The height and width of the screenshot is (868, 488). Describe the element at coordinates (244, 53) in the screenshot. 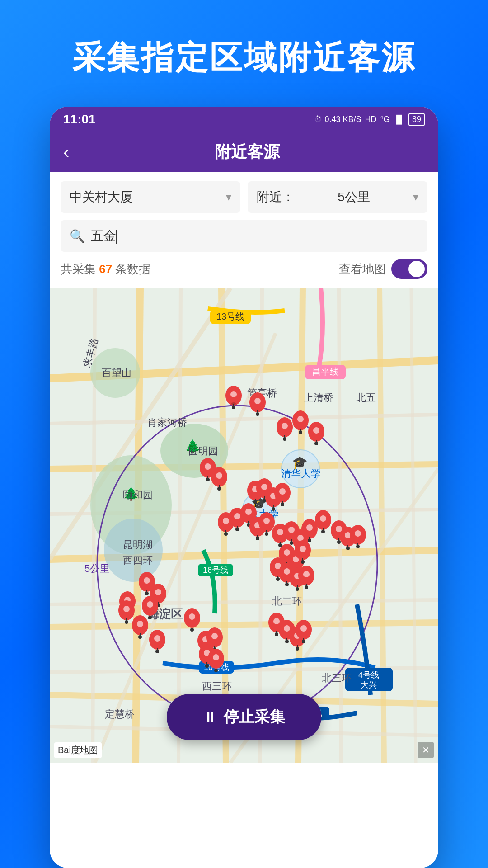

I see `hero-title: 采集指定区域附近客源` at that location.